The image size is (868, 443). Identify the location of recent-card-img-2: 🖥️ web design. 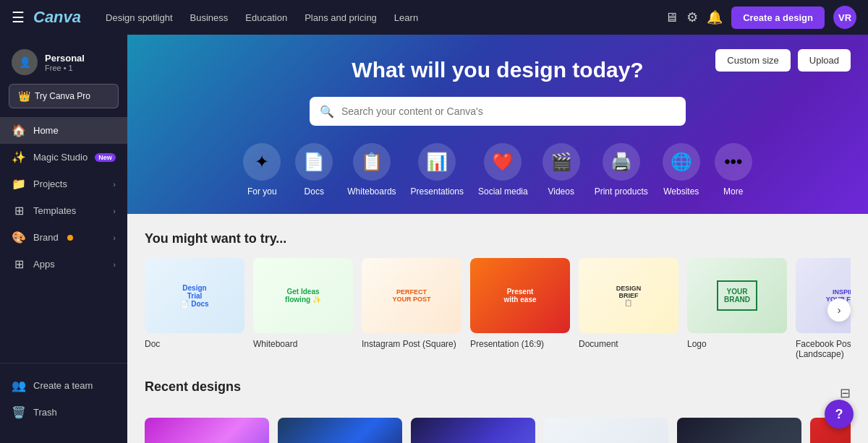
(473, 431).